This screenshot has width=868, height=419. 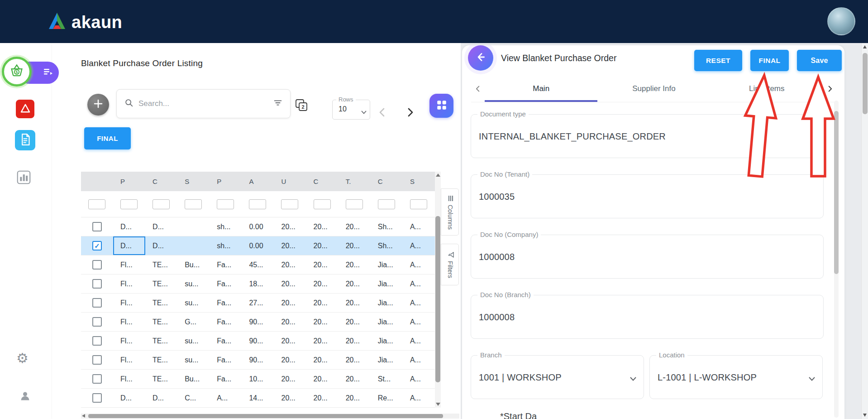 I want to click on detail-scrollbar-thumb, so click(x=836, y=193).